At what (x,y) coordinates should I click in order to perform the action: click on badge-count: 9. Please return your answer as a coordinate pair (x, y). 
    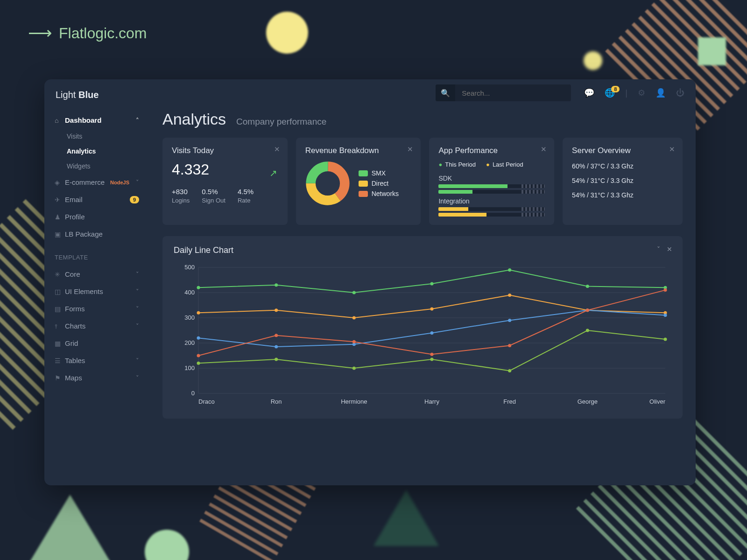
    Looking at the image, I should click on (134, 200).